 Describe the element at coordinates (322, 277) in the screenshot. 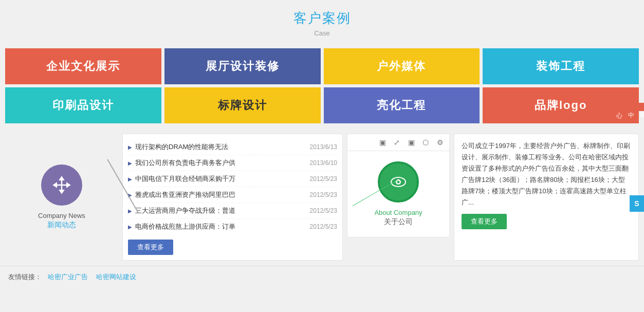

I see `footer: 友情链接： 哈密广业广告 哈密网站建设` at that location.